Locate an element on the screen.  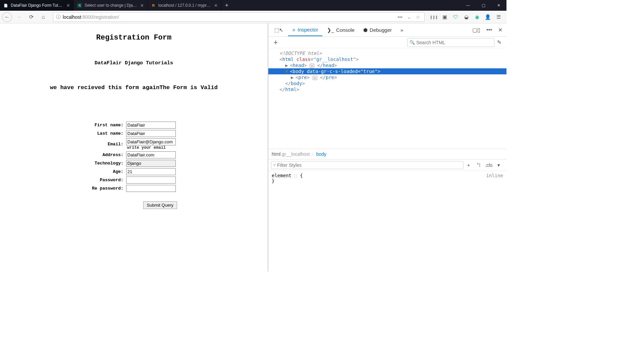
age-label: Age: is located at coordinates (108, 171).